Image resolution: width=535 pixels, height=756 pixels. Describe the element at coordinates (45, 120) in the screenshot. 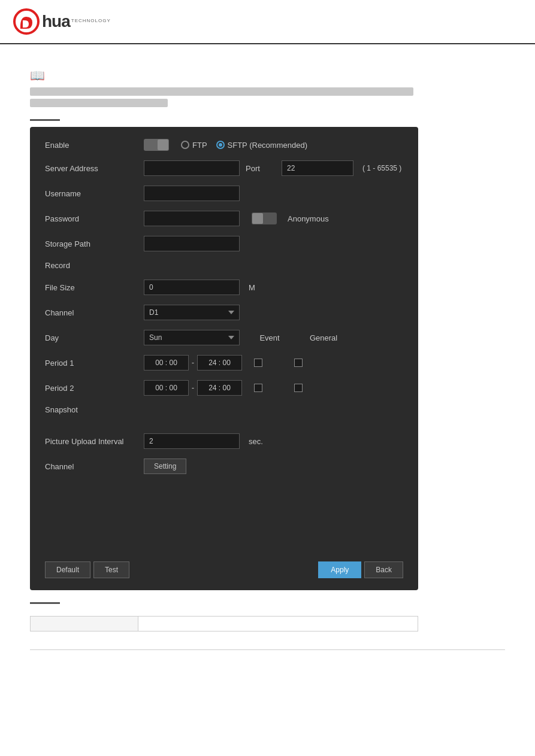

I see `section-divider-top` at that location.